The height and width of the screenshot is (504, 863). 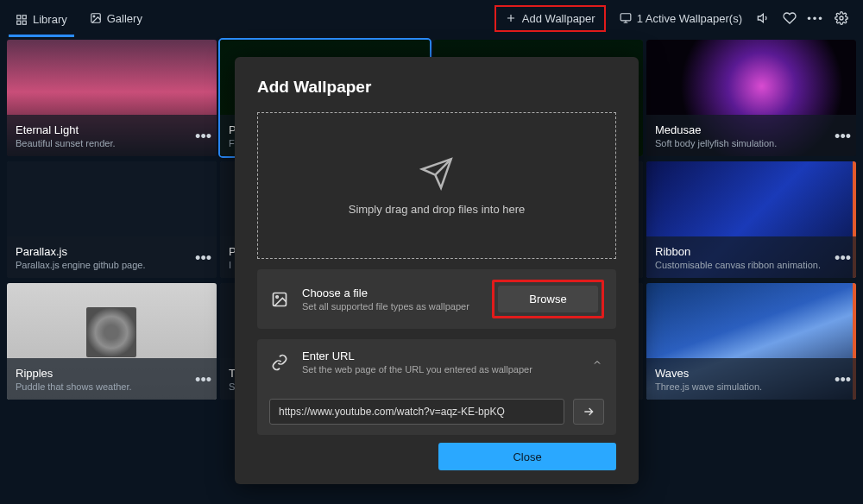 What do you see at coordinates (751, 129) in the screenshot?
I see `card-title: Medusae` at bounding box center [751, 129].